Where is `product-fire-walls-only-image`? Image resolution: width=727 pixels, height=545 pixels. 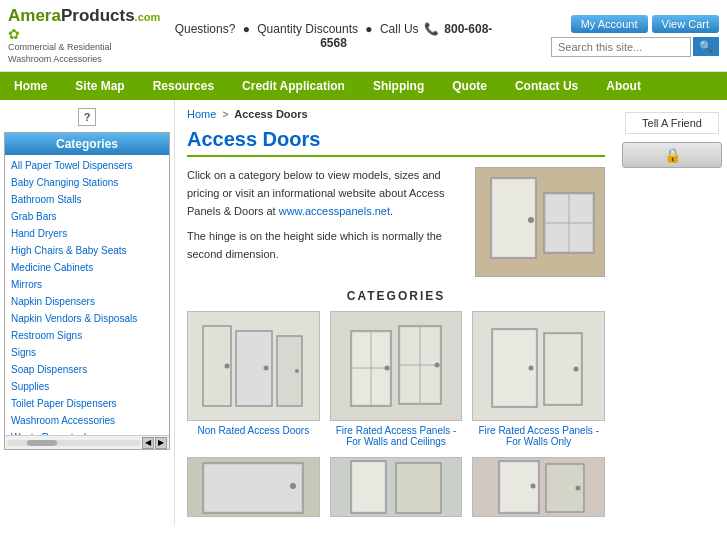
product-fire-walls-only-image is located at coordinates (538, 366).